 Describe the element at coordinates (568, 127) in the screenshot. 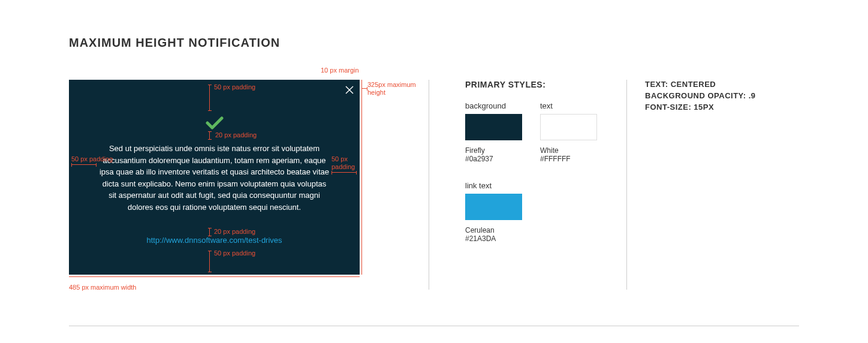

I see `swatch-color-white` at that location.